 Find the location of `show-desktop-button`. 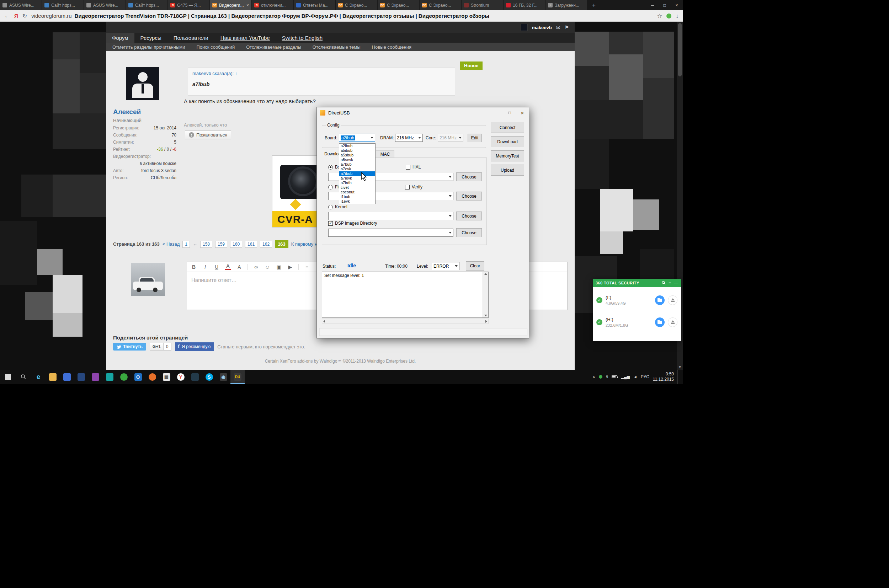

show-desktop-button is located at coordinates (679, 377).